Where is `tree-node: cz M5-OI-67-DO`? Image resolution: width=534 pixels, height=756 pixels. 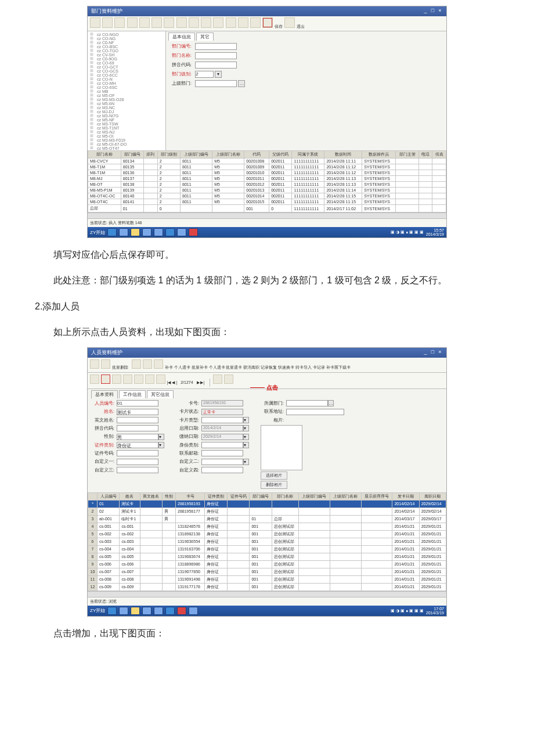 tree-node: cz M5-OI-67-DO is located at coordinates (128, 144).